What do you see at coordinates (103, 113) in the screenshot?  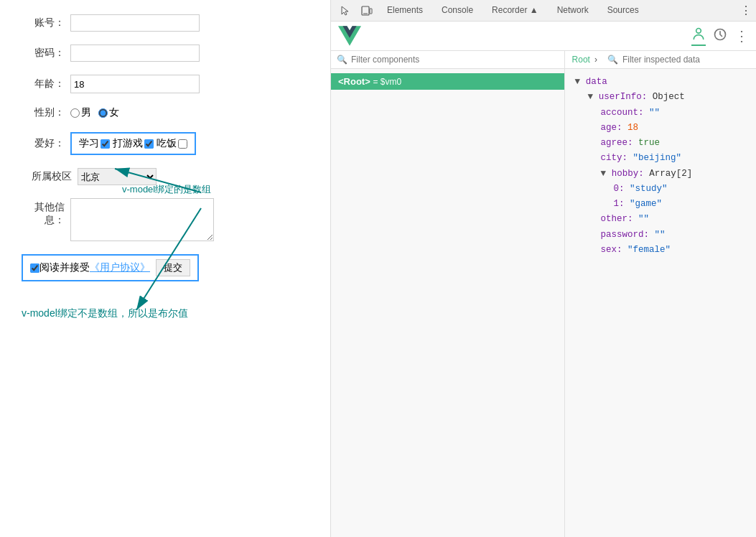 I see `gender-female-radio` at bounding box center [103, 113].